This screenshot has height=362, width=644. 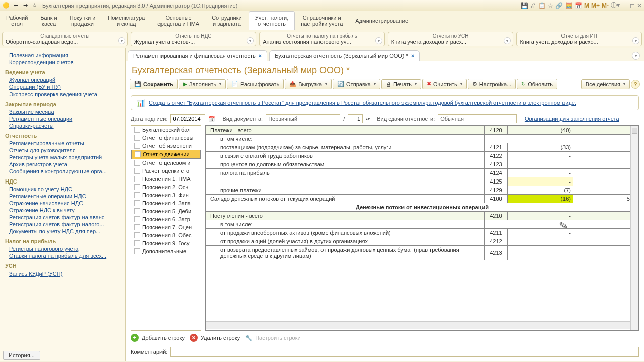 What do you see at coordinates (579, 6) in the screenshot?
I see `cal-icon: 📅` at bounding box center [579, 6].